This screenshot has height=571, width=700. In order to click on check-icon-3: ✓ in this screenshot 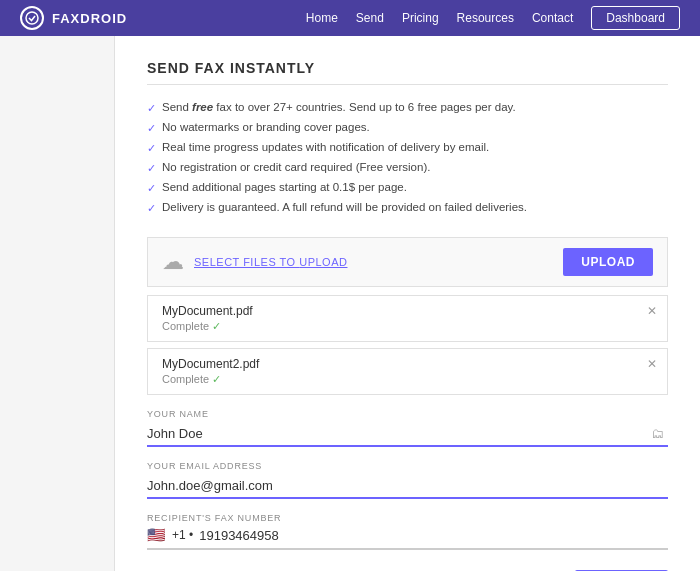, I will do `click(152, 148)`.